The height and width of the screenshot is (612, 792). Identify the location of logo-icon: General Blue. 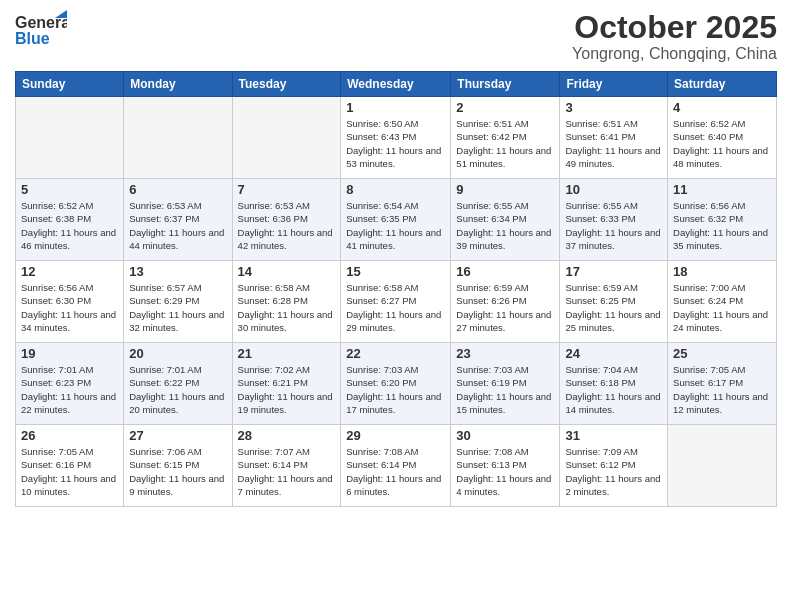
(41, 29).